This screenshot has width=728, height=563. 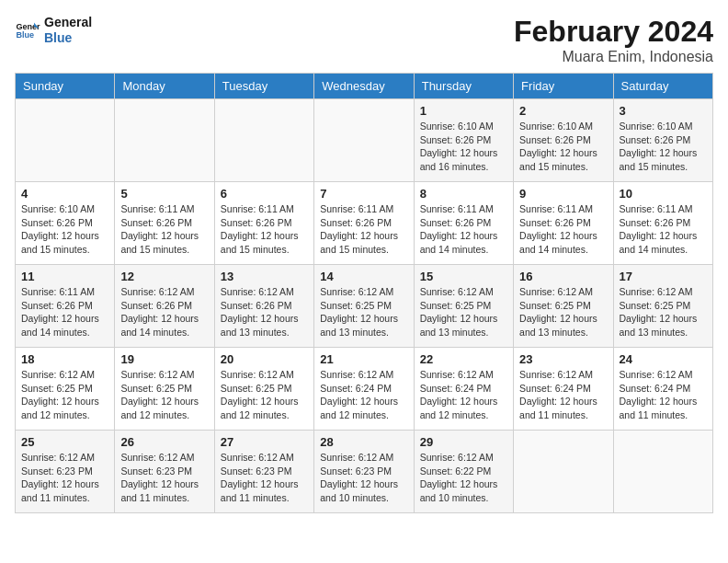 I want to click on day-number: 15, so click(x=463, y=276).